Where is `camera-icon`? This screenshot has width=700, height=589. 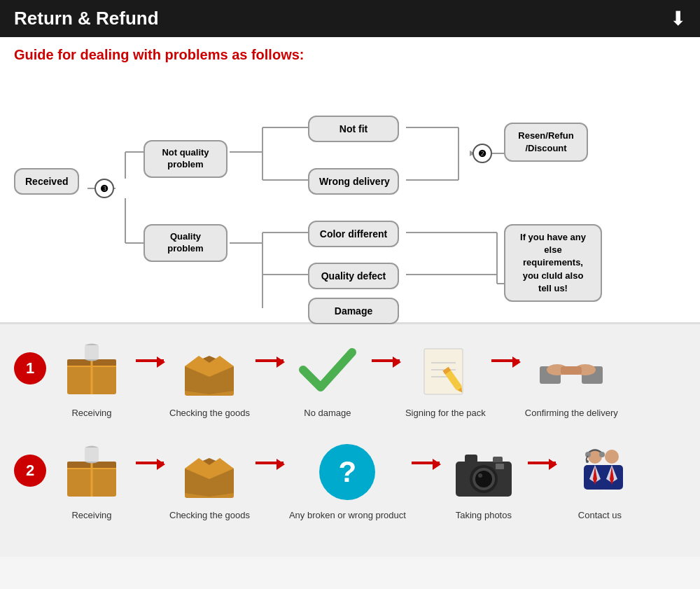 camera-icon is located at coordinates (484, 472).